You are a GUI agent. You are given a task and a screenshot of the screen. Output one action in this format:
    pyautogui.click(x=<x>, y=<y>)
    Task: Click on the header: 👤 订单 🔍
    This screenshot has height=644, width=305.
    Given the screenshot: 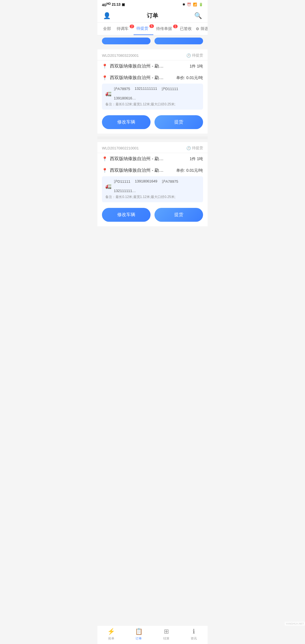 What is the action you would take?
    pyautogui.click(x=152, y=16)
    